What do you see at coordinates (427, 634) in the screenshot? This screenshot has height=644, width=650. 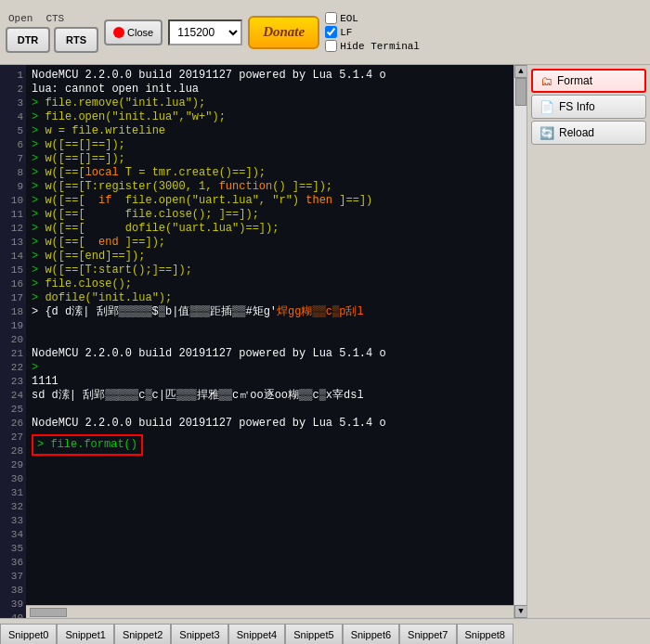 I see `snippet-tab-7: Snippet7` at bounding box center [427, 634].